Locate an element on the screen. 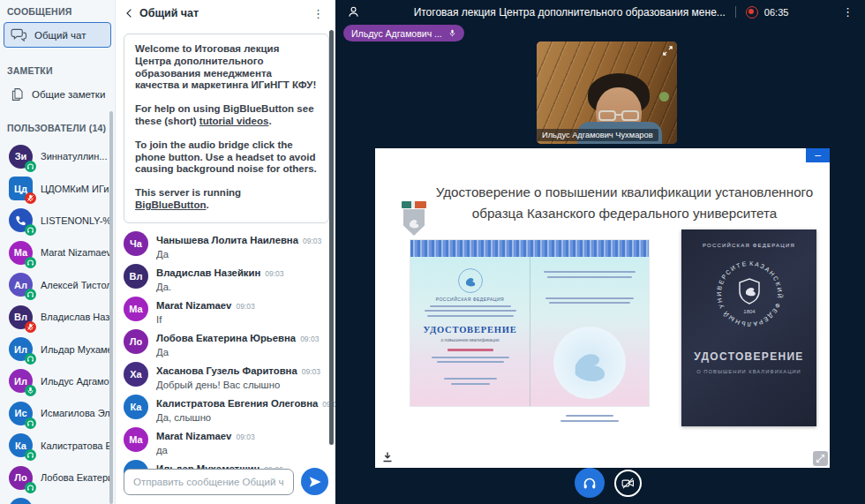 Image resolution: width=865 pixels, height=504 pixels. sidebar-item-label: Общий чат is located at coordinates (60, 35).